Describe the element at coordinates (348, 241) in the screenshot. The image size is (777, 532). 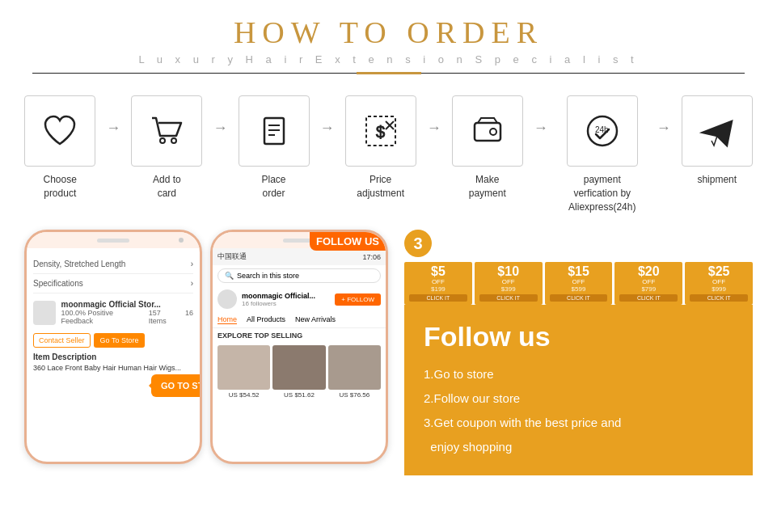
I see `follow-us-label: FOLLOW US` at that location.